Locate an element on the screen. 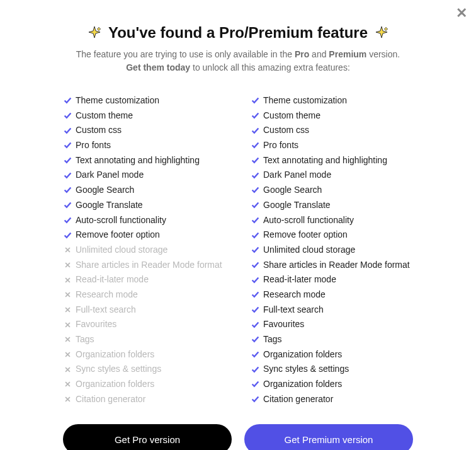  close-button: ✕ is located at coordinates (462, 13).